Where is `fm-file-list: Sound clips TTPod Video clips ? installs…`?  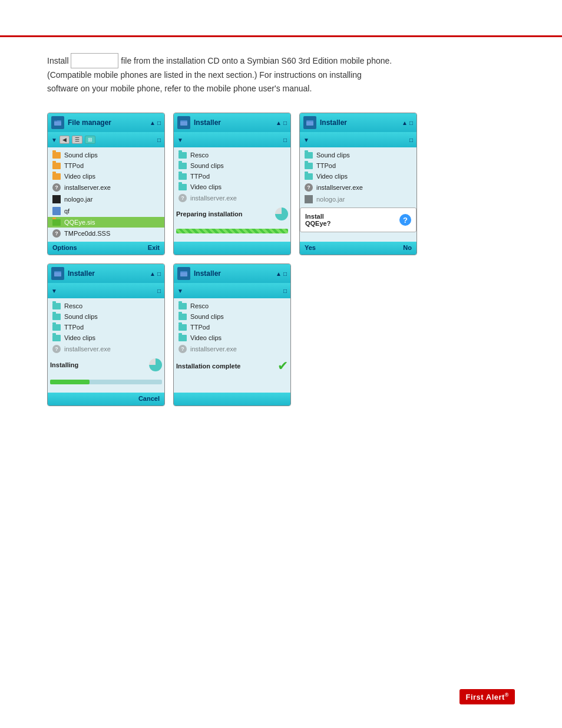
fm-file-list: Sound clips TTPod Video clips ? installs… is located at coordinates (106, 195).